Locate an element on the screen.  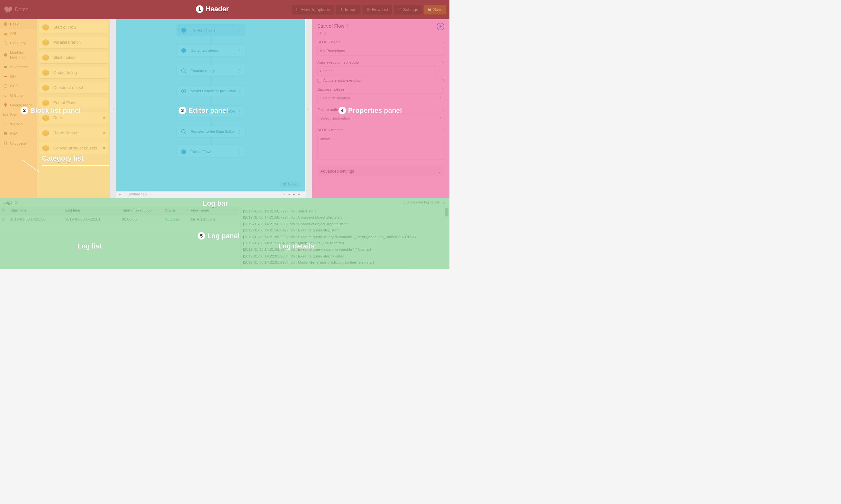
flow-node: Construct object⋮ is located at coordinates (211, 51).